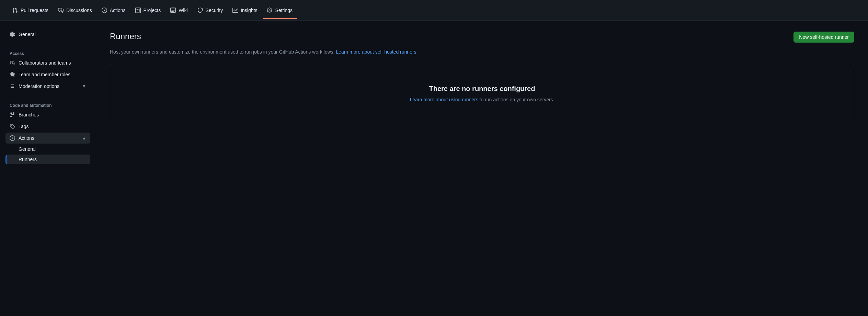  I want to click on sidebar-item-tags: Tags, so click(48, 126).